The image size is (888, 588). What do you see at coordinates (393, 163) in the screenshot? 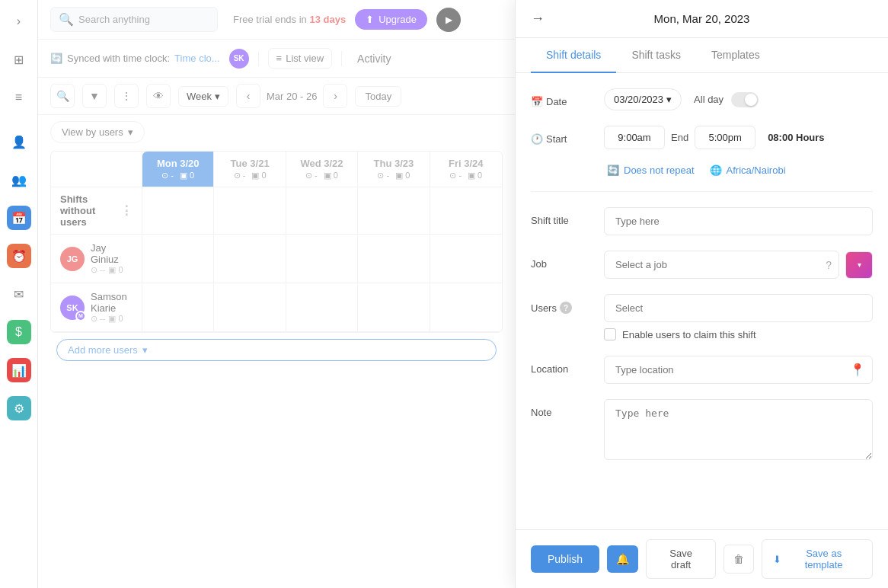
I see `day-label-thu: Thu 3/23` at bounding box center [393, 163].